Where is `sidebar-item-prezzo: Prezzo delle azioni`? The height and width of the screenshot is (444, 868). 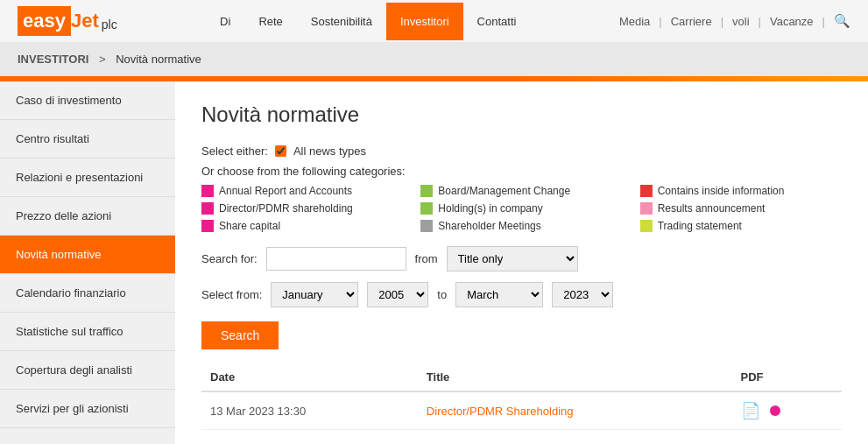 sidebar-item-prezzo: Prezzo delle azioni is located at coordinates (88, 216).